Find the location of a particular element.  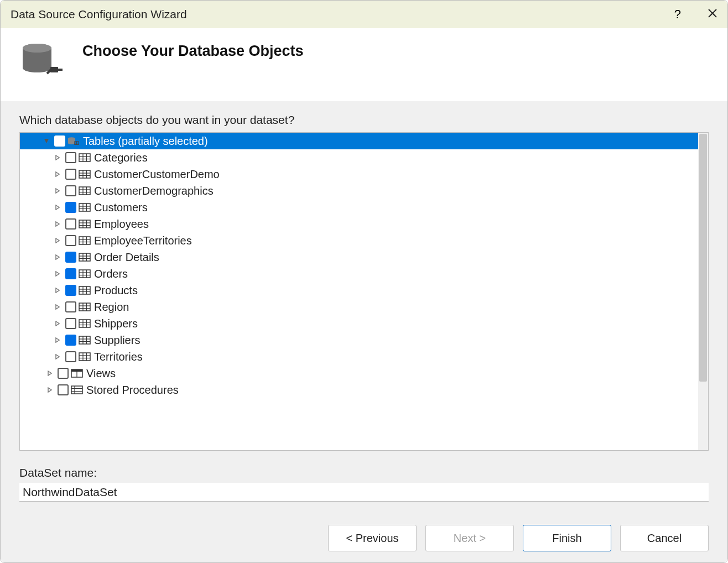

prompt-label: Which database objects do you want in yo… is located at coordinates (364, 120).